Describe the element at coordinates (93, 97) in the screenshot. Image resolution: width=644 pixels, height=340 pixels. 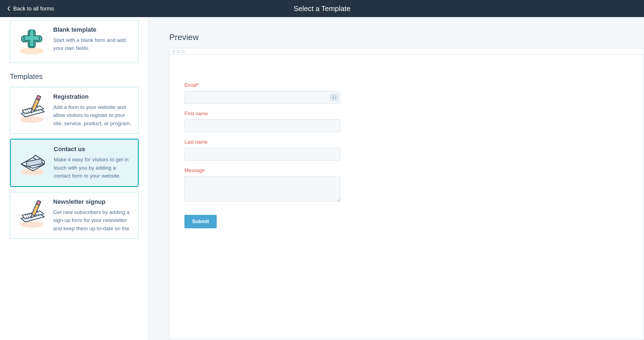
I see `registration-title: Registration` at that location.